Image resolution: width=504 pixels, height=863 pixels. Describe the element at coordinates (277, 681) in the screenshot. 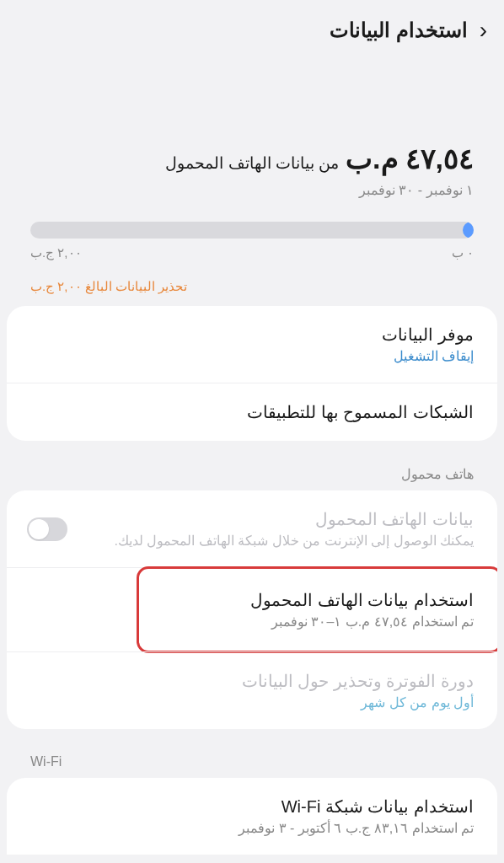

I see `billing-cycle-title: دورة الفوترة وتحذير حول البيانات` at that location.